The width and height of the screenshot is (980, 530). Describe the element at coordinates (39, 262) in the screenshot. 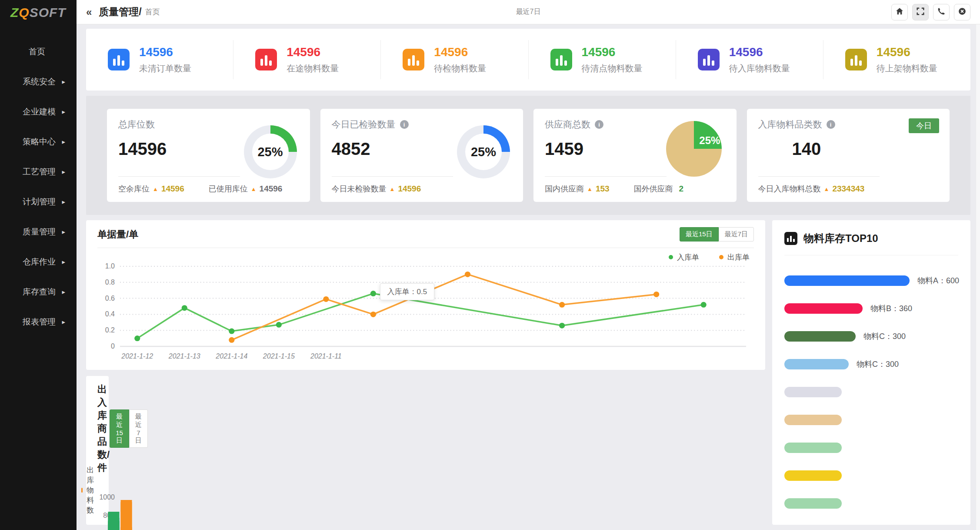

I see `sidebar-item-label: 仓库作业` at that location.